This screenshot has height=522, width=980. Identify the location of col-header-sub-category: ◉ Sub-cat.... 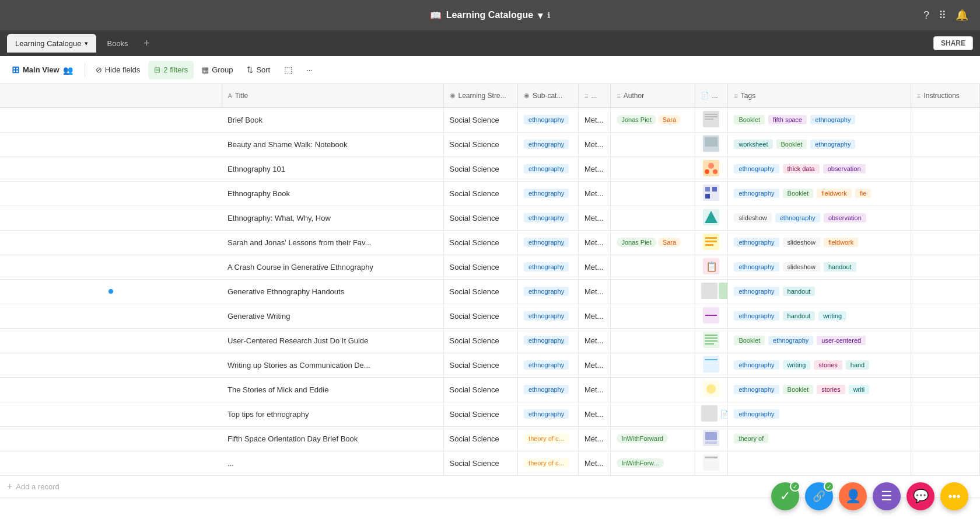
(548, 96).